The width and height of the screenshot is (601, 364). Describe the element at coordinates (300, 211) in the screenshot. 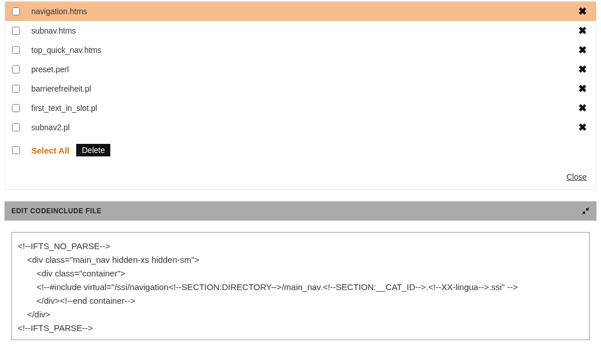

I see `editor-header: EDIT CODEINCLUDE FILE` at that location.